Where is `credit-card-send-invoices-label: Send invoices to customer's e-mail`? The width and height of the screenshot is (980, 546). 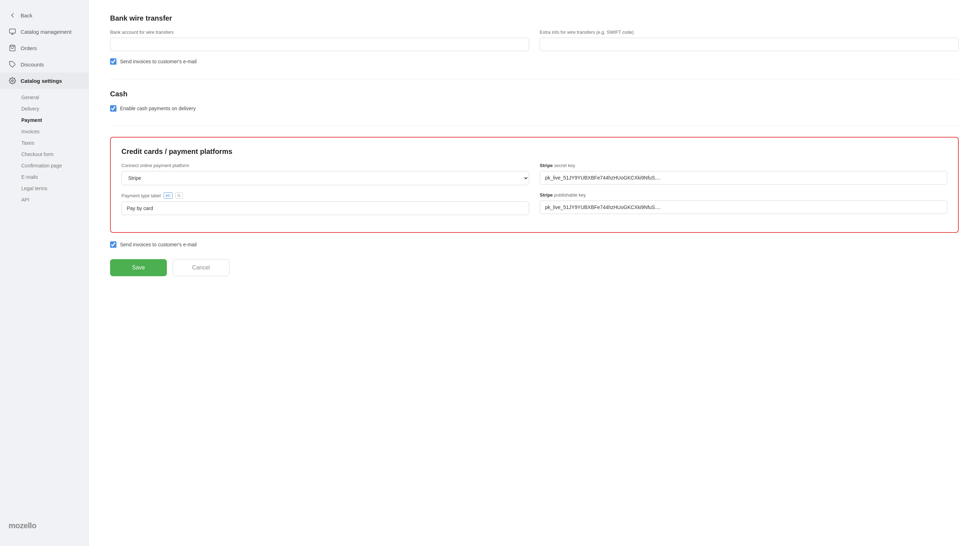 credit-card-send-invoices-label: Send invoices to customer's e-mail is located at coordinates (158, 244).